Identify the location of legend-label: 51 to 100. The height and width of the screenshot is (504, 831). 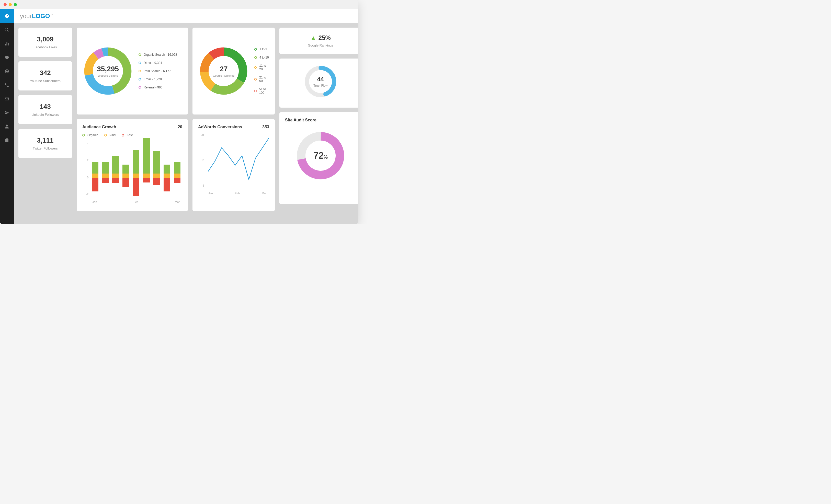
(264, 91).